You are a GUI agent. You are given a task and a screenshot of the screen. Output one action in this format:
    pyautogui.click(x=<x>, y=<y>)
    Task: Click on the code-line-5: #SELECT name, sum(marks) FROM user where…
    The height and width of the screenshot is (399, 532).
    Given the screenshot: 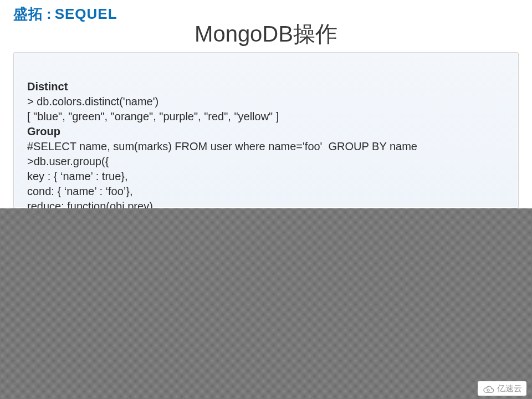 What is the action you would take?
    pyautogui.click(x=266, y=146)
    